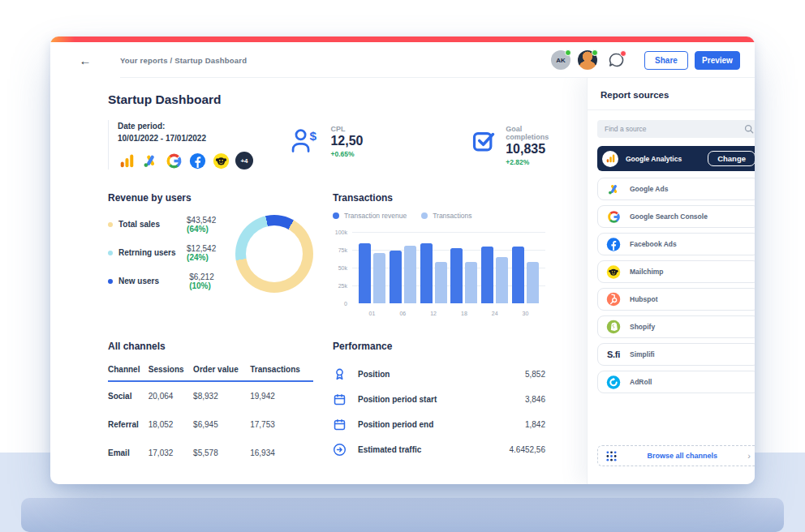 The width and height of the screenshot is (805, 532). I want to click on selected-source-google-analytics: Google Analytics Change, so click(676, 159).